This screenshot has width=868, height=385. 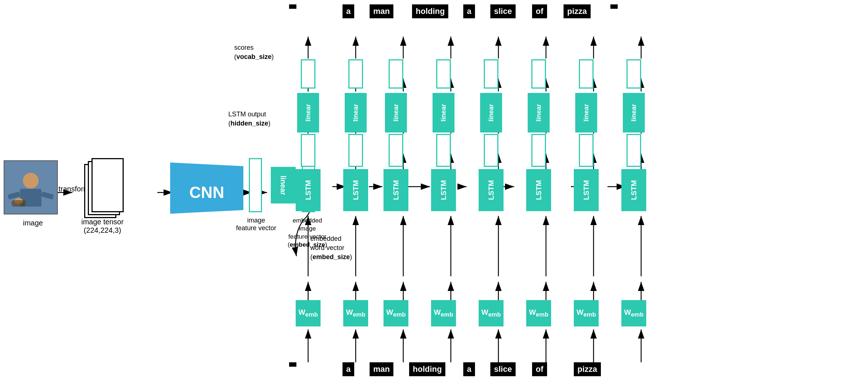 What do you see at coordinates (31, 187) in the screenshot?
I see `input-image` at bounding box center [31, 187].